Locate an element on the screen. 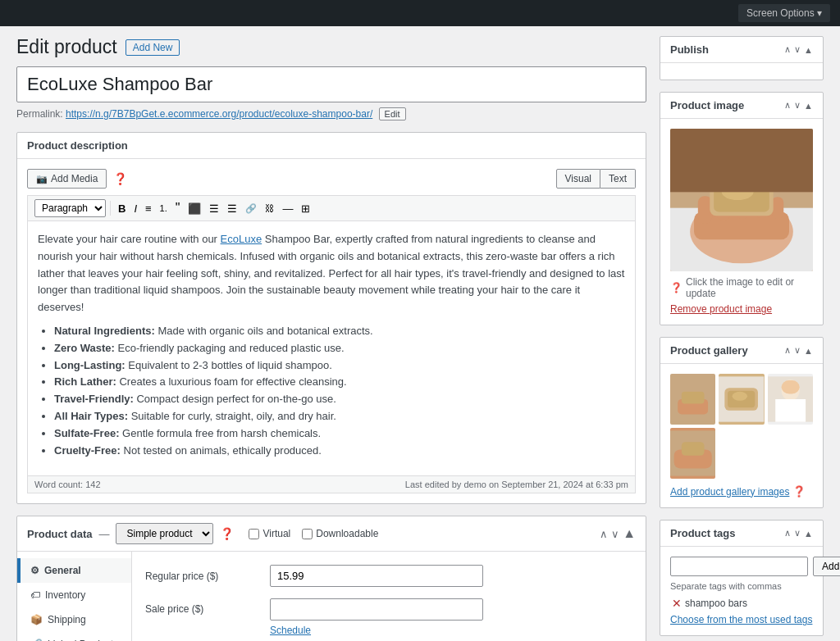 The height and width of the screenshot is (641, 840). tags-up-button: ∧ is located at coordinates (788, 533).